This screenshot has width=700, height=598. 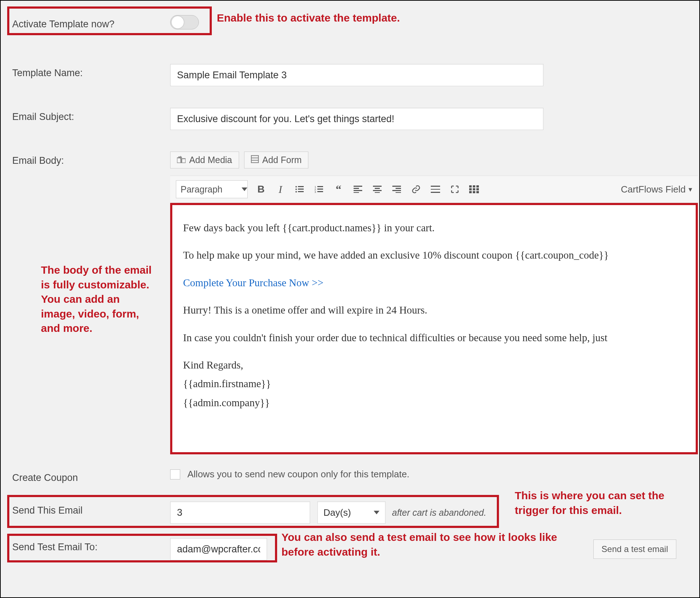 I want to click on paragraph-format-select: Paragraph, so click(x=212, y=189).